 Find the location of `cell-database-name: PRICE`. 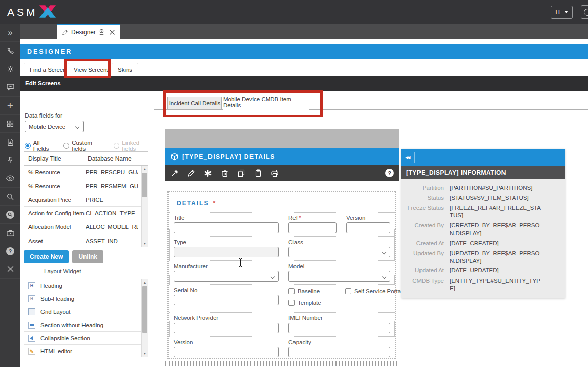

cell-database-name: PRICE is located at coordinates (112, 200).